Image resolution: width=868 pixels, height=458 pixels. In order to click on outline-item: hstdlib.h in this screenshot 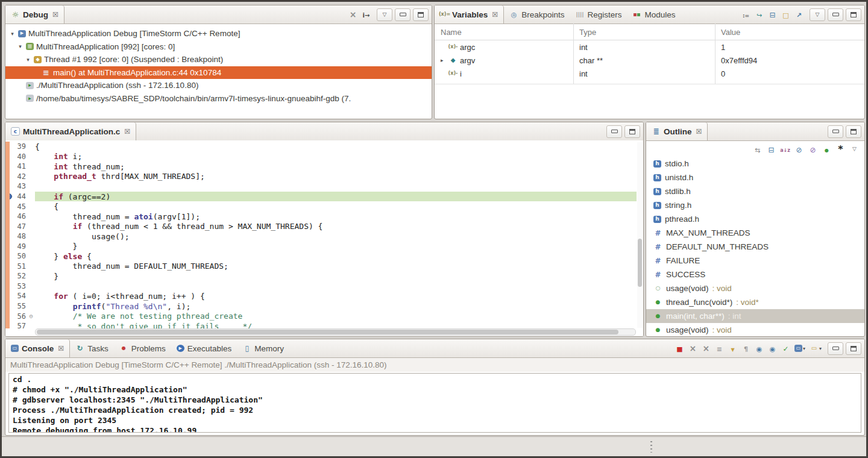, I will do `click(755, 192)`.